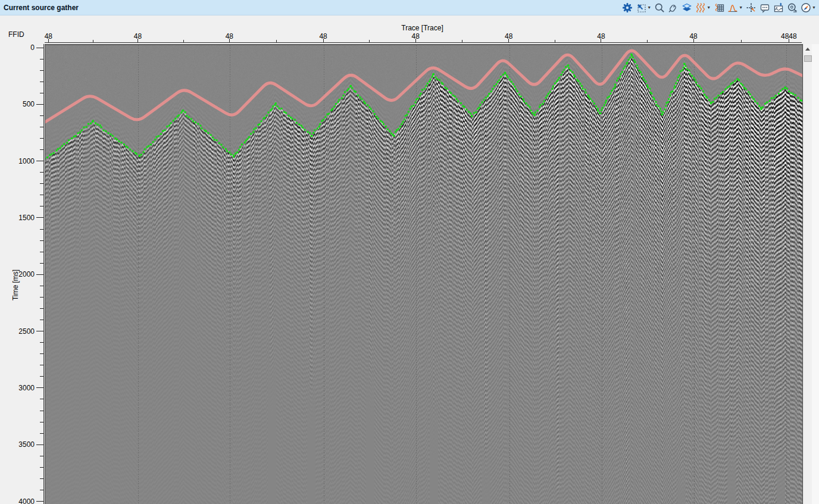 The image size is (819, 504). What do you see at coordinates (20, 444) in the screenshot?
I see `time-axis-tick-label: 3500` at bounding box center [20, 444].